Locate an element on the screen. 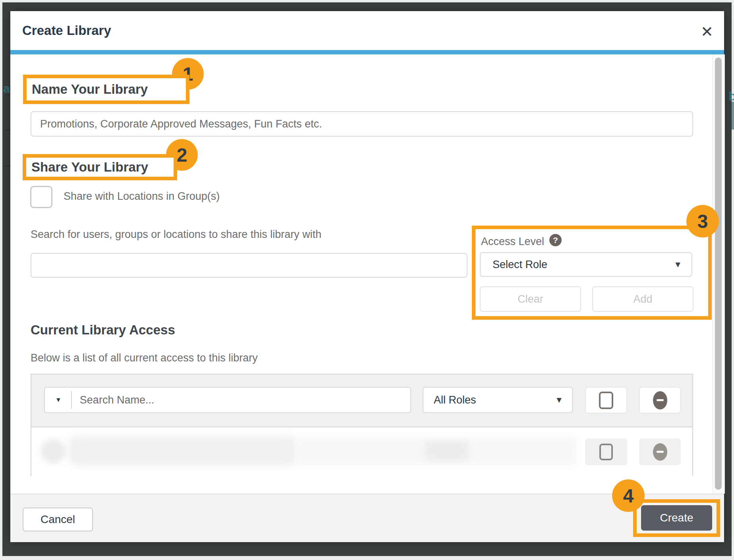 Image resolution: width=734 pixels, height=560 pixels. share-section-heading: Share Your Library is located at coordinates (87, 167).